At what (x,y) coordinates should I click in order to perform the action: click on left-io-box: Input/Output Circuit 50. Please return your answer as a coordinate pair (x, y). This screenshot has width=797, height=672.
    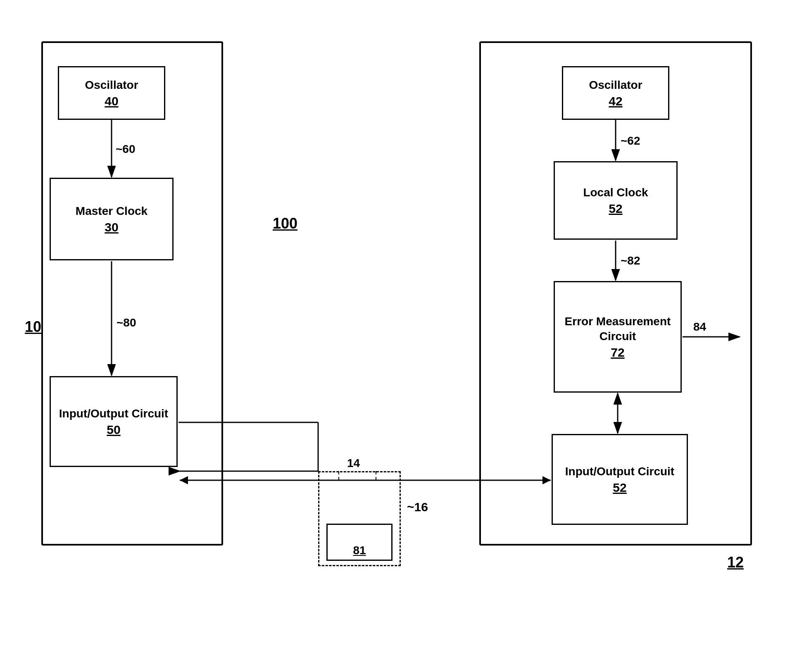
    Looking at the image, I should click on (114, 422).